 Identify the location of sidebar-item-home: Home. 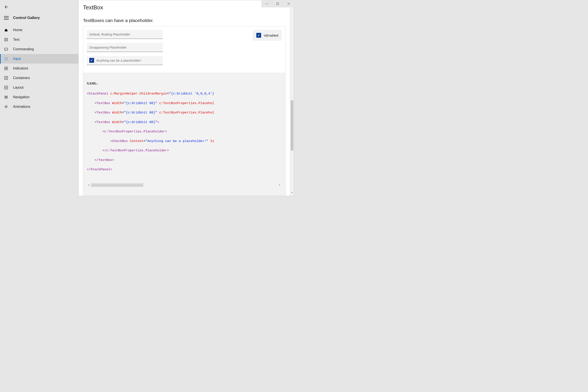
(39, 30).